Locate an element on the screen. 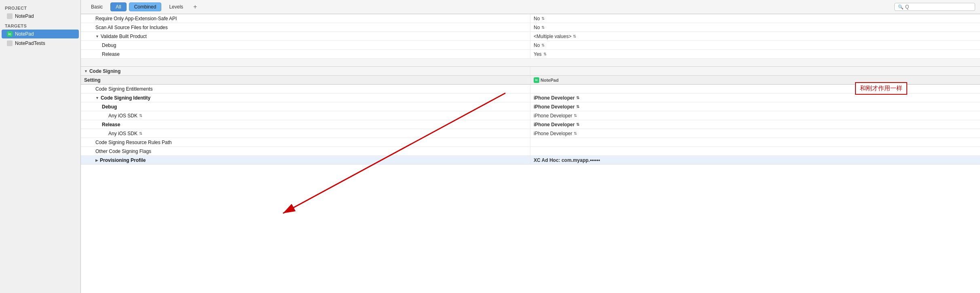 Image resolution: width=980 pixels, height=293 pixels. row-validate-debug-name: Debug is located at coordinates (306, 45).